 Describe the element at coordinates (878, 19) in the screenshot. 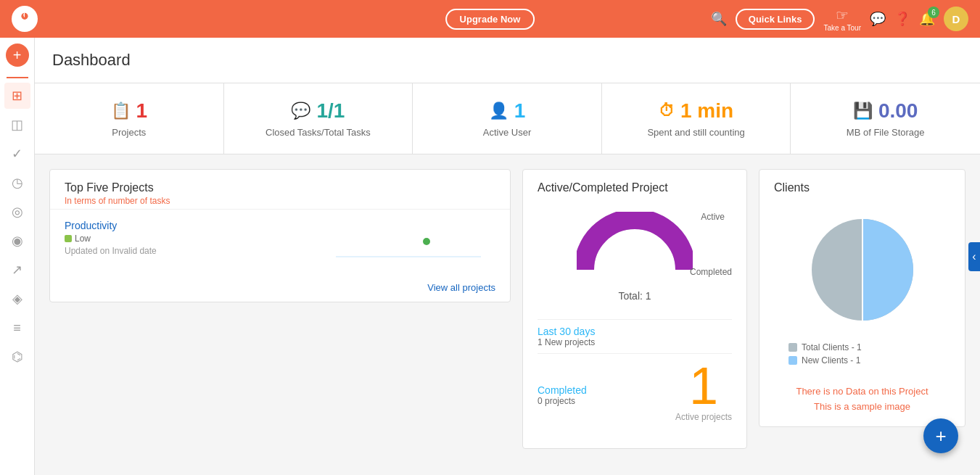

I see `messages-button: 💬` at that location.